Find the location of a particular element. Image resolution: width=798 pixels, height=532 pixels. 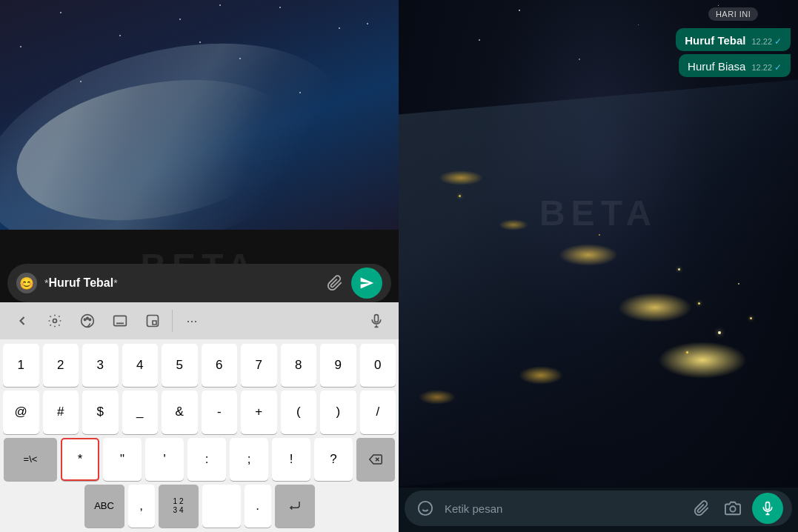

key-slash: / is located at coordinates (378, 412).